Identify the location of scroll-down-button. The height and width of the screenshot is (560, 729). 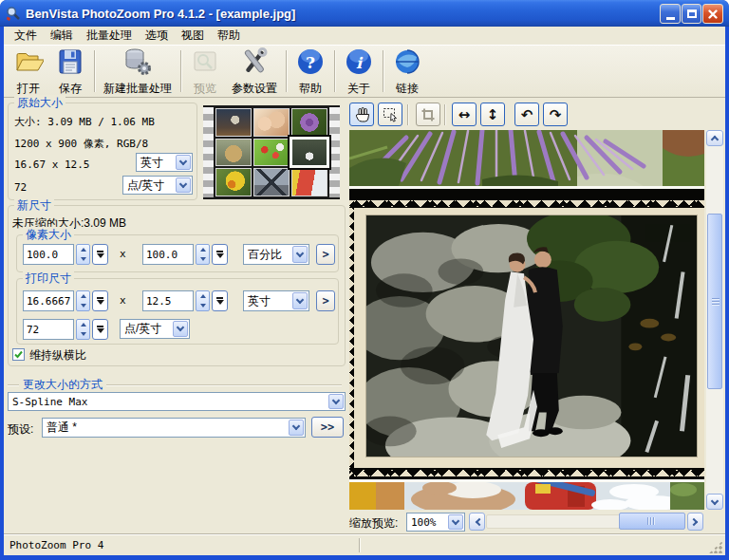
(715, 501).